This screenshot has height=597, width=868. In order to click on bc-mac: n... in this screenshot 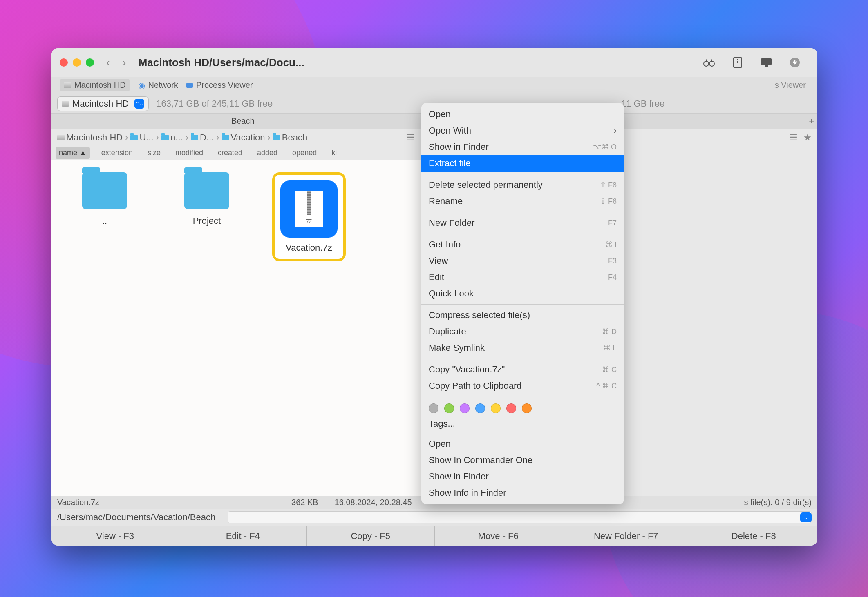, I will do `click(172, 138)`.